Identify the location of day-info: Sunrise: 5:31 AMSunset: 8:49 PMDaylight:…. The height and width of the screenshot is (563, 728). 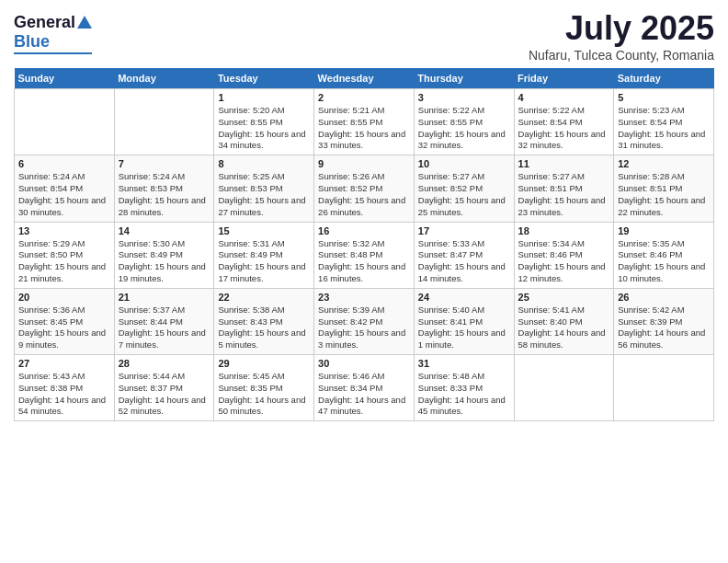
(264, 261).